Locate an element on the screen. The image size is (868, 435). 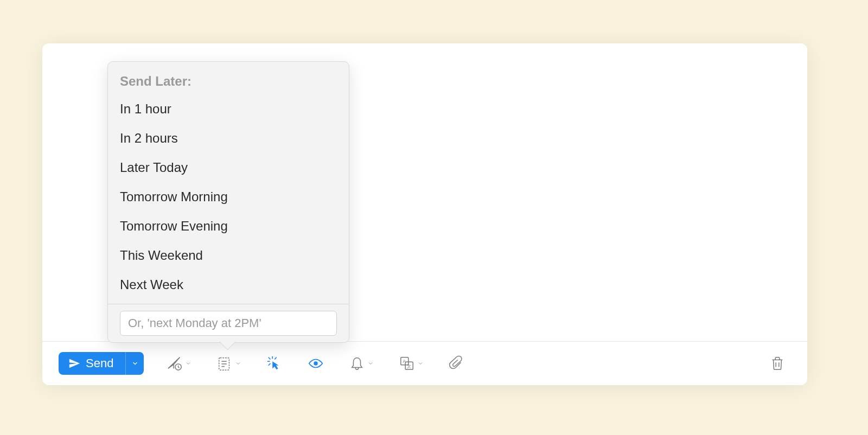
trash-icon is located at coordinates (777, 363).